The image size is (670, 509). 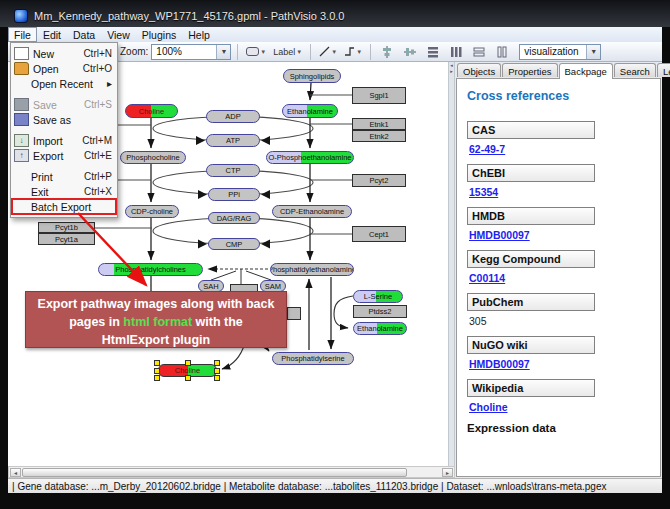 I want to click on pathway-node: Etnk1, so click(x=379, y=124).